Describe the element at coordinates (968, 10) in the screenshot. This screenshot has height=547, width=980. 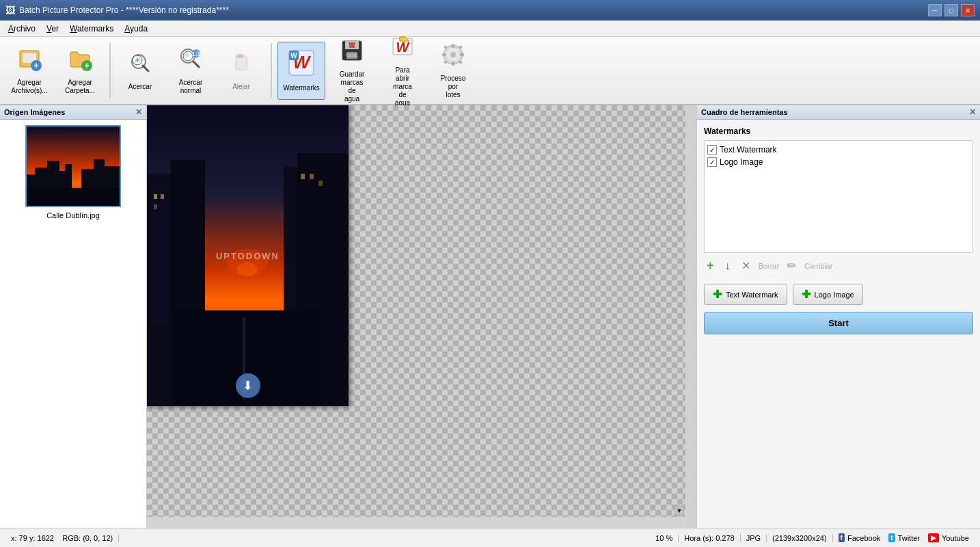
I see `close-button: ✕` at that location.